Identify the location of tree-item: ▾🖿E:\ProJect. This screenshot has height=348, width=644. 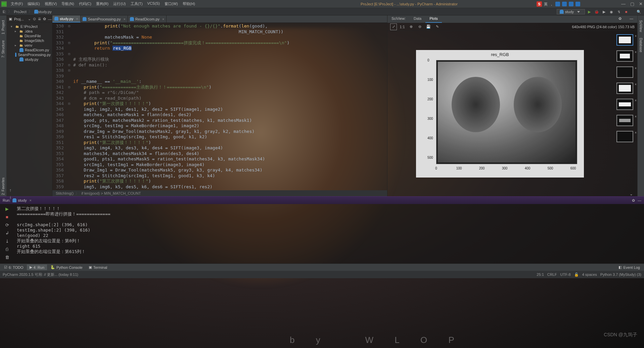
(30, 27).